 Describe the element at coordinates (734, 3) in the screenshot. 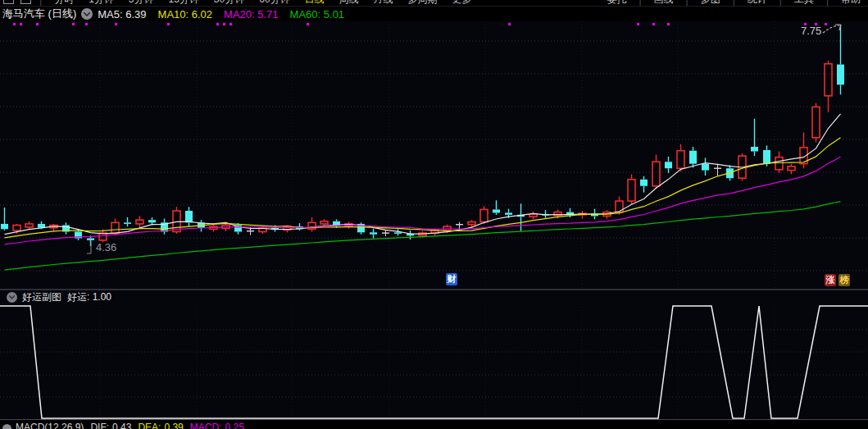

I see `toolbar-actions: 委托|画线|多图|统计|工具|帮助` at that location.